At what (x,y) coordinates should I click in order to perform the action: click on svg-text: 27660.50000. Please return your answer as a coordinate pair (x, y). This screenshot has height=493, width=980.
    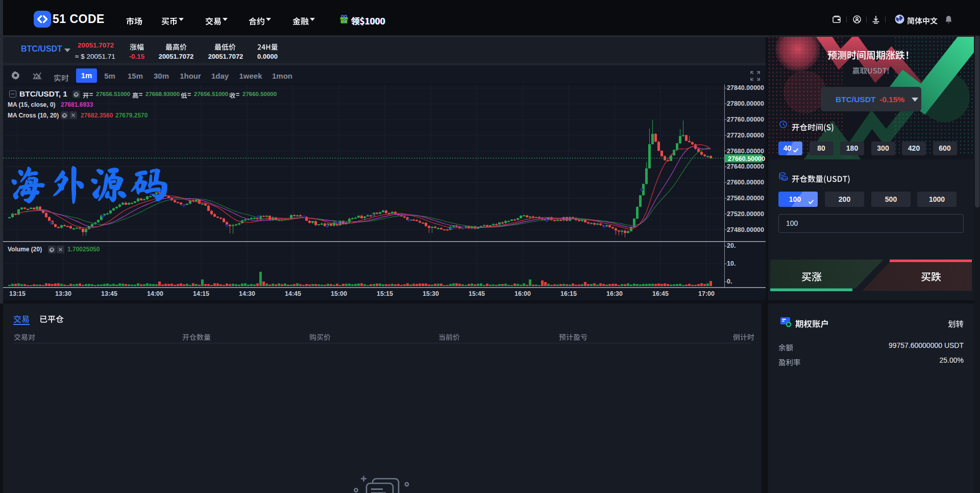
    Looking at the image, I should click on (746, 159).